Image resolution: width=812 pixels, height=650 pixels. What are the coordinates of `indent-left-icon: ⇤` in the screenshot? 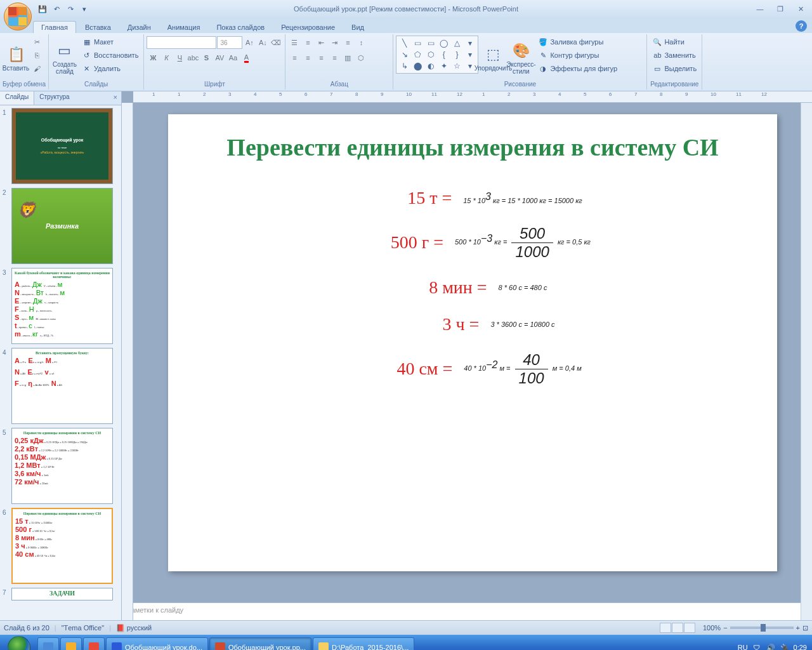 It's located at (321, 43).